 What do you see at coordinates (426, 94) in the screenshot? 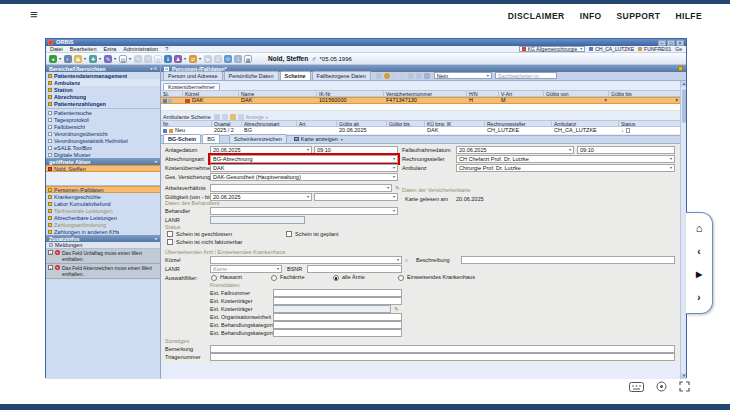
I see `col-versichertennummer: Versichertennummer` at bounding box center [426, 94].